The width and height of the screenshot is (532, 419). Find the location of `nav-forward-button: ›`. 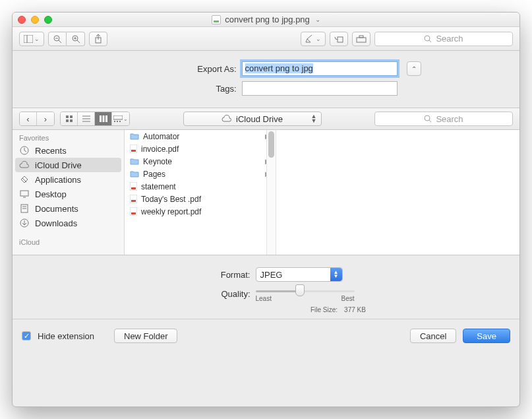

nav-forward-button: › is located at coordinates (45, 119).